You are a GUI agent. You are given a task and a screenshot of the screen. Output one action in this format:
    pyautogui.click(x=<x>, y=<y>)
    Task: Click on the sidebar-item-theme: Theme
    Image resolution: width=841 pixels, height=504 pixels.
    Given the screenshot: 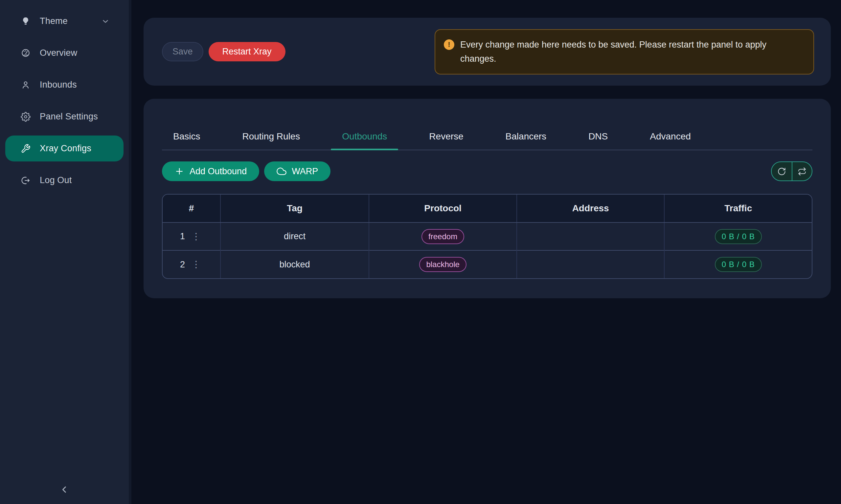 What is the action you would take?
    pyautogui.click(x=64, y=21)
    